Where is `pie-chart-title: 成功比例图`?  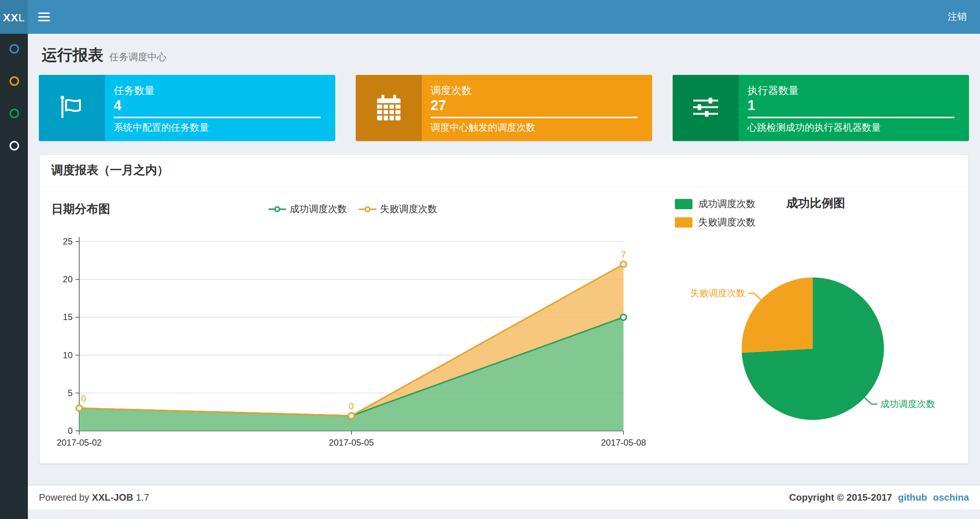
pie-chart-title: 成功比例图 is located at coordinates (816, 203).